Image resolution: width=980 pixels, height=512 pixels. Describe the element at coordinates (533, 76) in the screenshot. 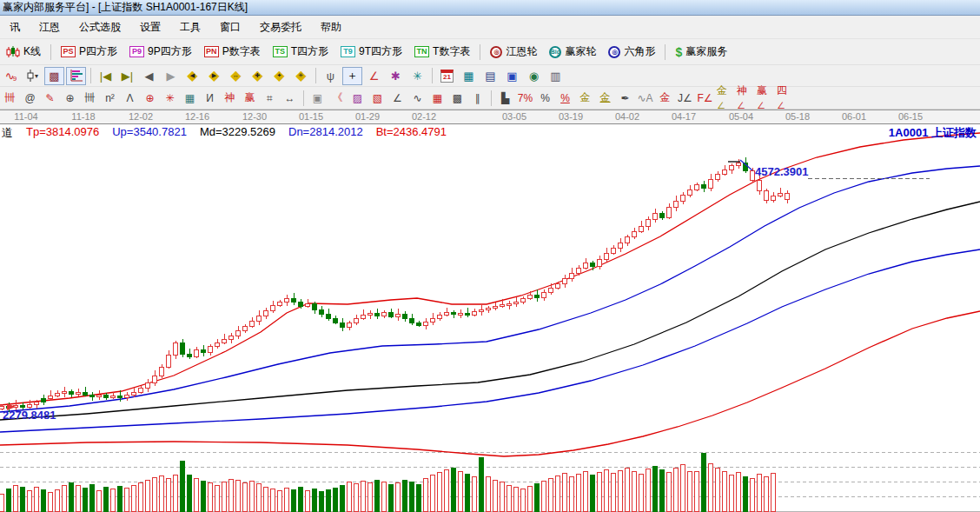

I see `web-export-icon: ◉` at that location.